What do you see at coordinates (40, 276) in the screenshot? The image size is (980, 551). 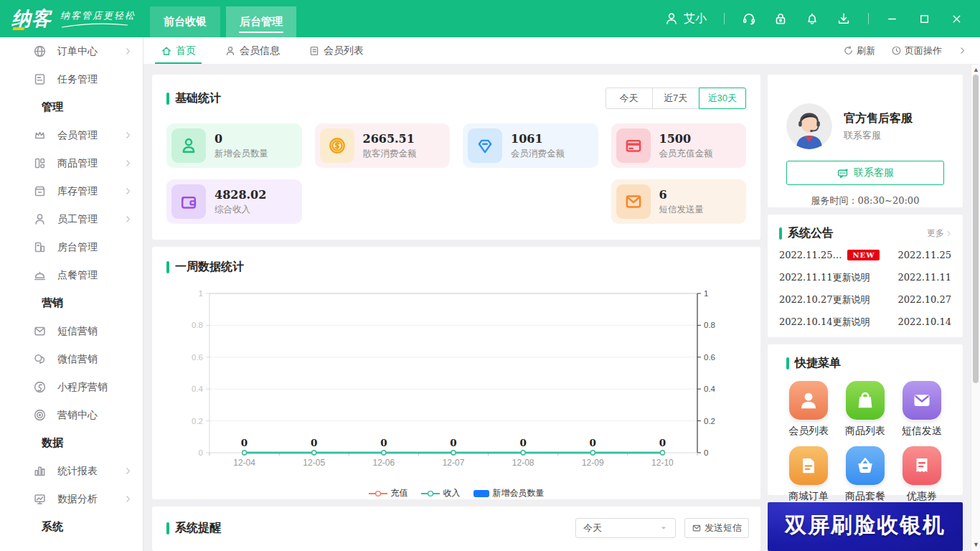 I see `dish-icon` at bounding box center [40, 276].